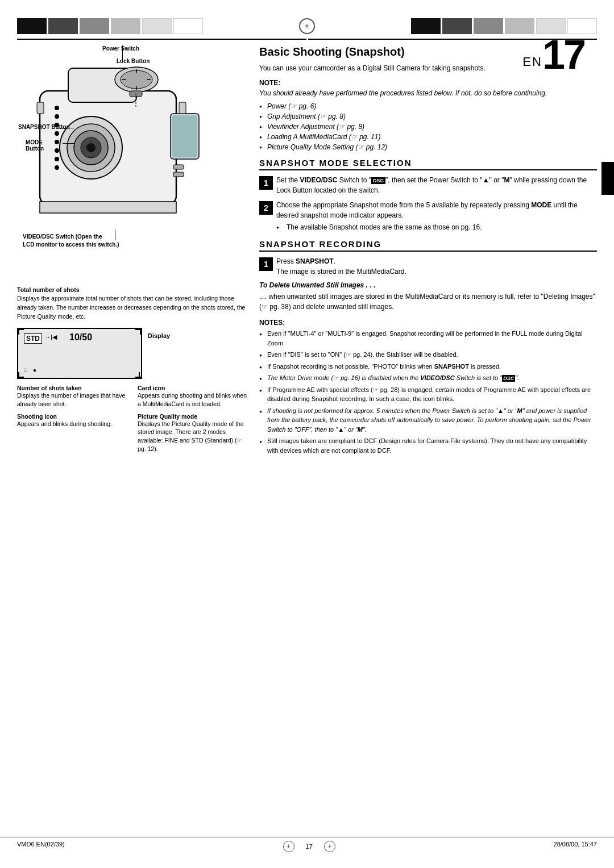 Image resolution: width=614 pixels, height=868 pixels. What do you see at coordinates (194, 433) in the screenshot?
I see `picture-quality-block: Picture Quality mode Displays the Pictur…` at bounding box center [194, 433].